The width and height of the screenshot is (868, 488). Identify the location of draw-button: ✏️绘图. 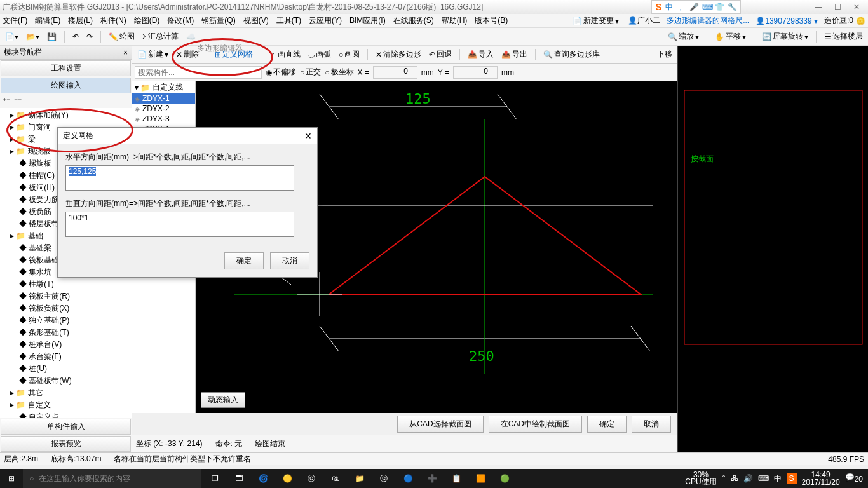
(122, 37).